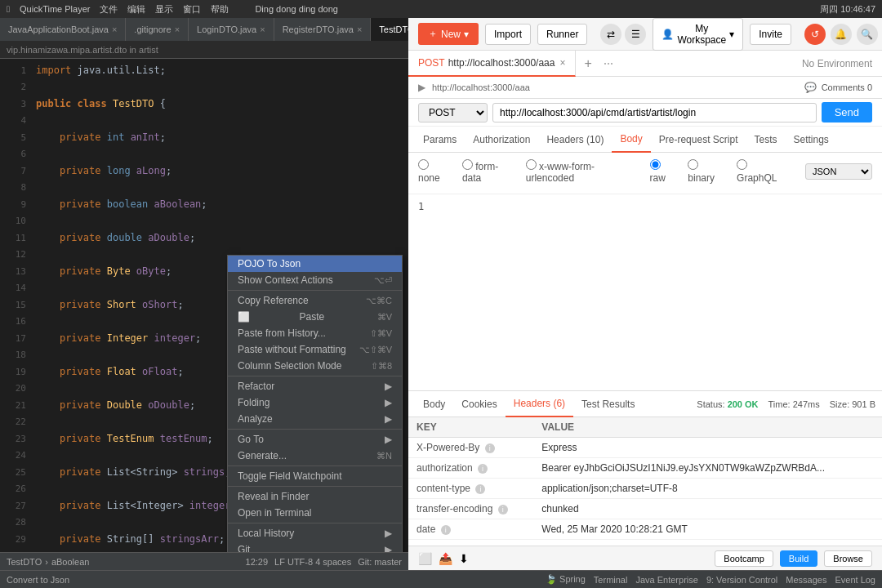 The image size is (882, 588). I want to click on browse-button: Browse, so click(848, 559).